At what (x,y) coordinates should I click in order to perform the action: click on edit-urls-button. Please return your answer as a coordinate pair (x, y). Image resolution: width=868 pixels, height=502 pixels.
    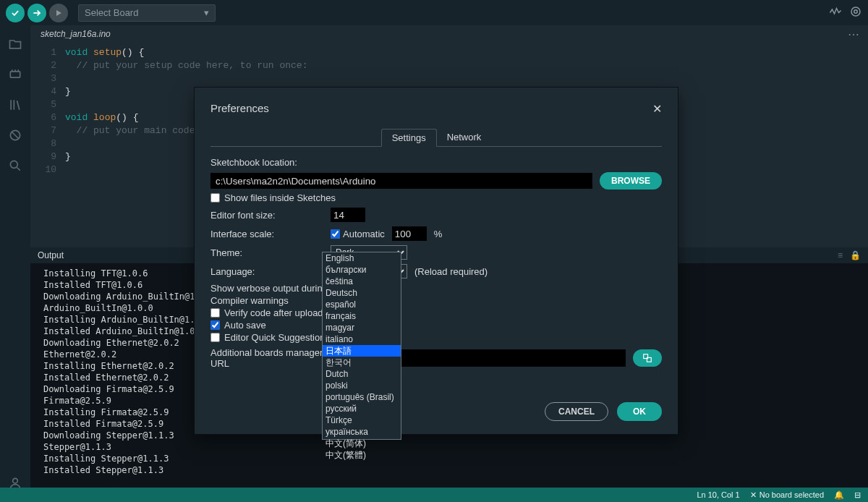
    Looking at the image, I should click on (647, 358).